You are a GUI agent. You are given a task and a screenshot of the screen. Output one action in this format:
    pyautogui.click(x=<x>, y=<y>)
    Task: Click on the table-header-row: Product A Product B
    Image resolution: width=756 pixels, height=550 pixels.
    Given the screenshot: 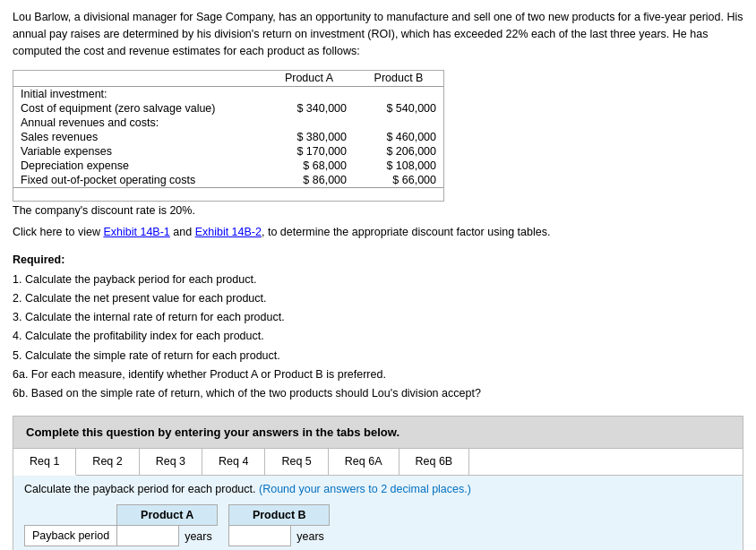 What is the action you would take?
    pyautogui.click(x=228, y=79)
    